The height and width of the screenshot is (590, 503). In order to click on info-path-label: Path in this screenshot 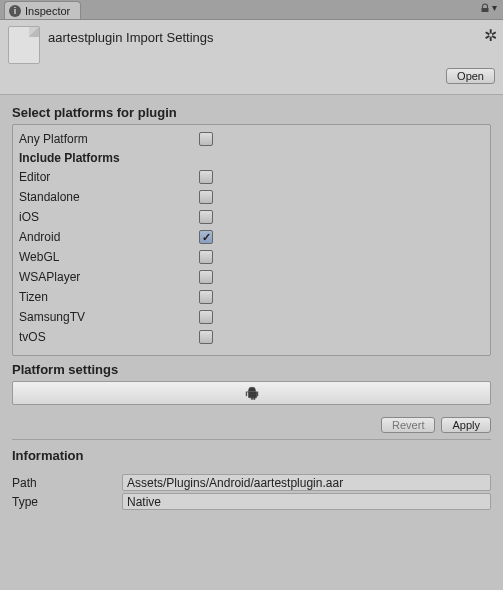, I will do `click(67, 483)`.